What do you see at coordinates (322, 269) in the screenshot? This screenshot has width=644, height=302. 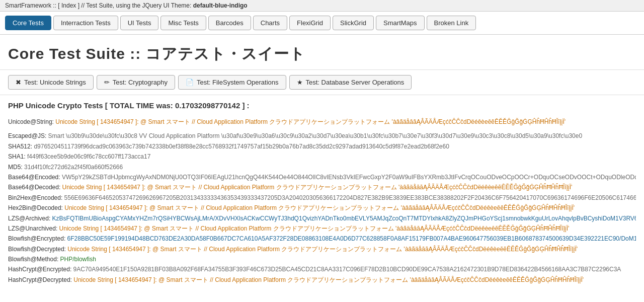 I see `test-line-14: HashCrypt@Encrypted: 9AC70A949540E1F150A…` at bounding box center [322, 269].